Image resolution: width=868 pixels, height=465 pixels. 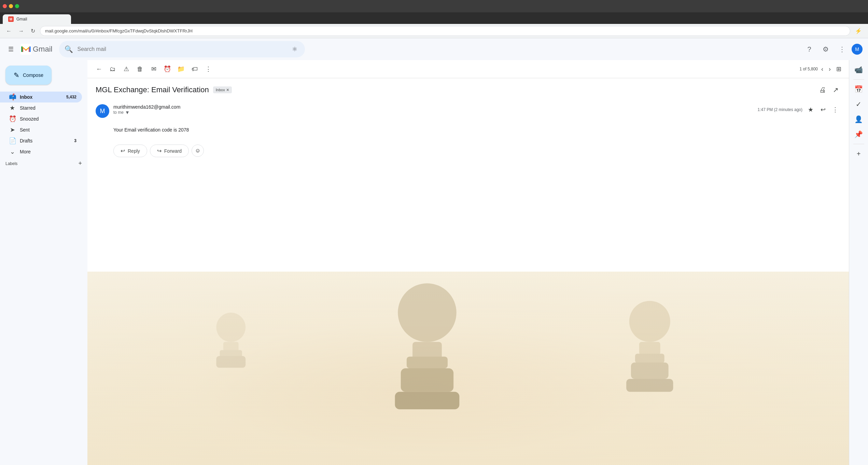 I want to click on labels-add-button: +, so click(x=80, y=163).